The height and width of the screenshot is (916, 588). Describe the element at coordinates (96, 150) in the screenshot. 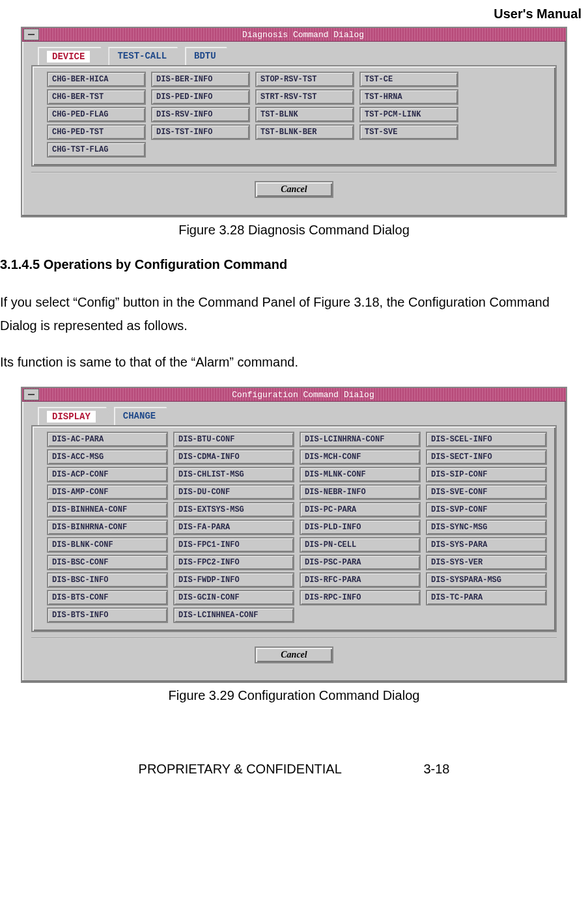

I see `command-button: CHG-TST-FLAG` at that location.